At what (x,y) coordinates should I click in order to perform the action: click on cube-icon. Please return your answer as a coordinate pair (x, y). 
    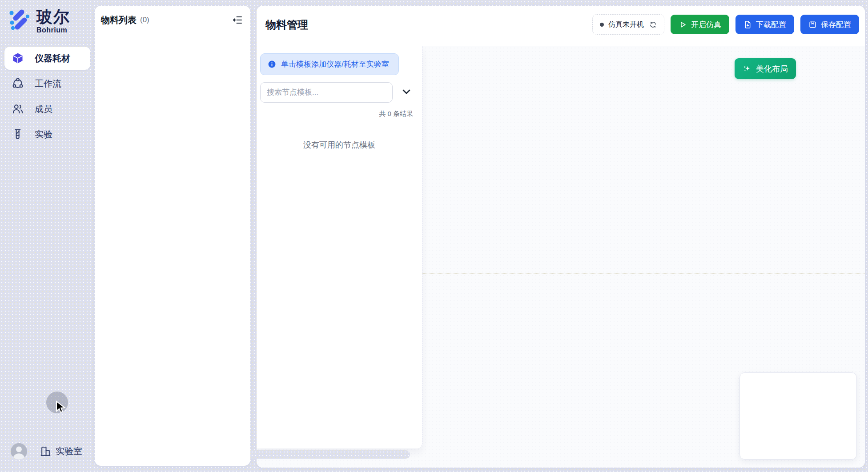
    Looking at the image, I should click on (18, 58).